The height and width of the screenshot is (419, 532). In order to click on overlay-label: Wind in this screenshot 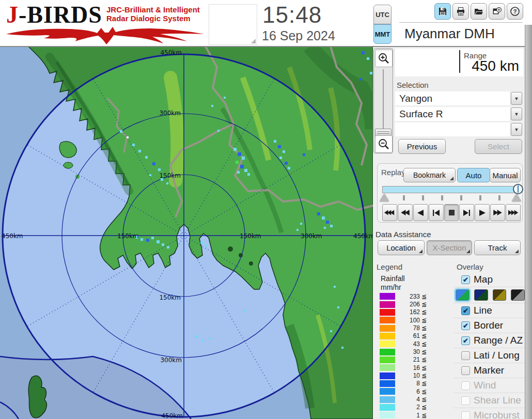, I will do `click(484, 385)`.